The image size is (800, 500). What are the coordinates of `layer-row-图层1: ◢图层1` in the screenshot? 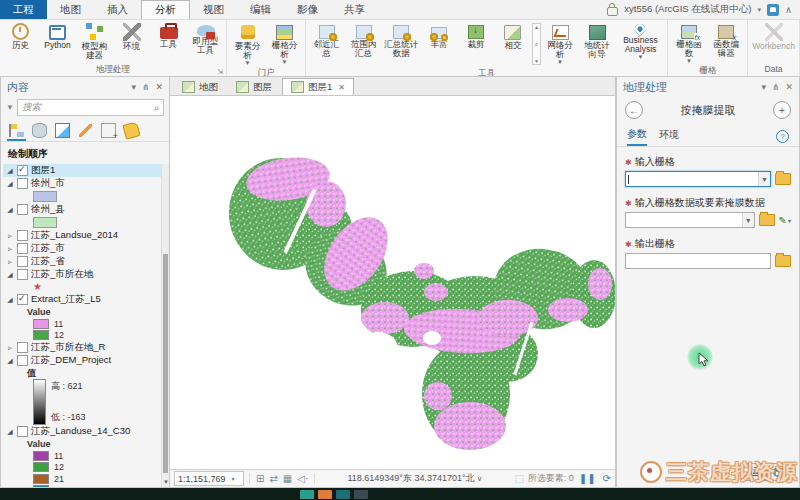 It's located at (86, 170).